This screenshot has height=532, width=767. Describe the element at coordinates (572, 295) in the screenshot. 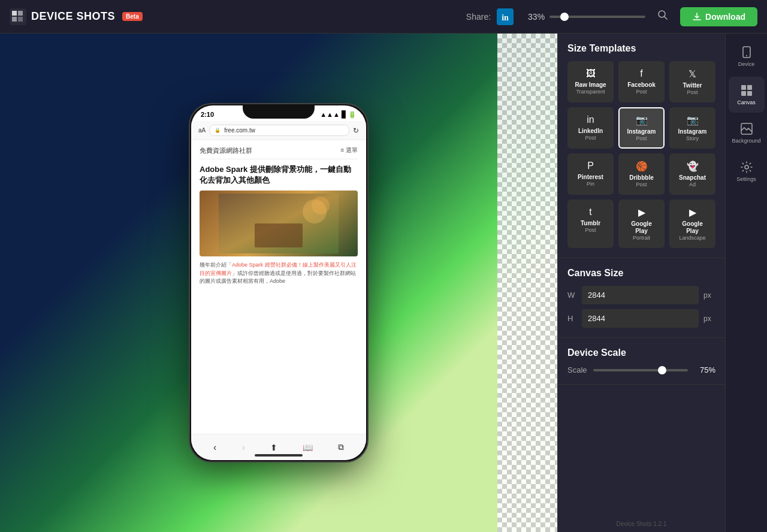

I see `width-label: W` at that location.